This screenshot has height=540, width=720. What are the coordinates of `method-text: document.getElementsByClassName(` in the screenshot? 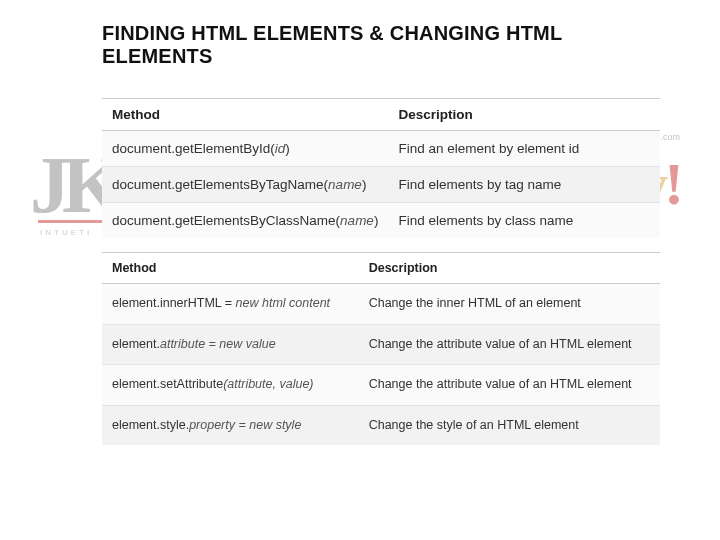 It's located at (226, 220).